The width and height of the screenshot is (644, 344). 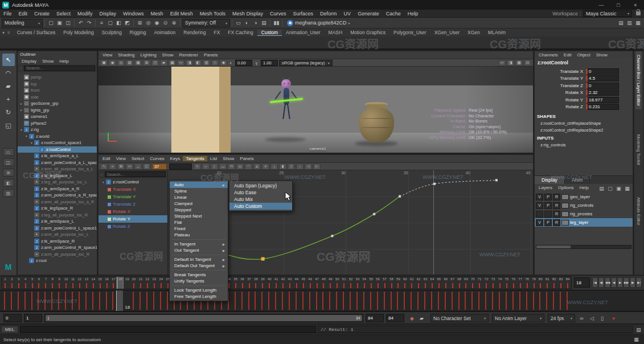 I want to click on menu-file: File, so click(x=8, y=14).